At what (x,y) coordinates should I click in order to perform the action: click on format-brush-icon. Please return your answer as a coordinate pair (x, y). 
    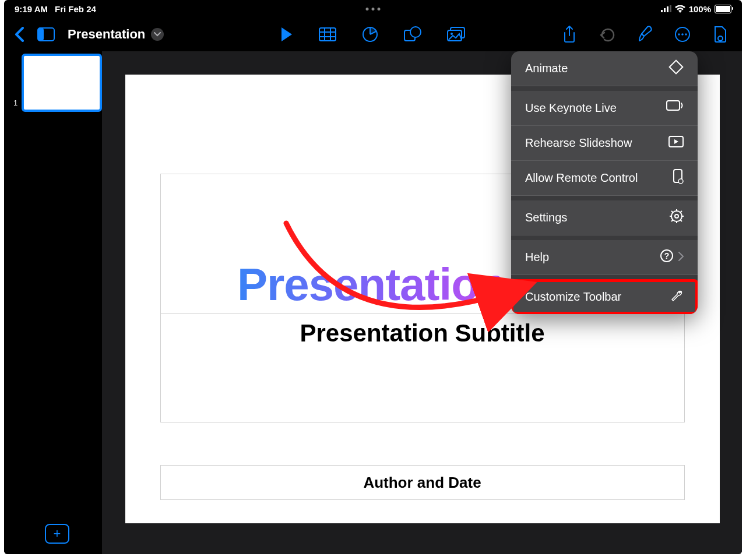
    Looking at the image, I should click on (645, 34).